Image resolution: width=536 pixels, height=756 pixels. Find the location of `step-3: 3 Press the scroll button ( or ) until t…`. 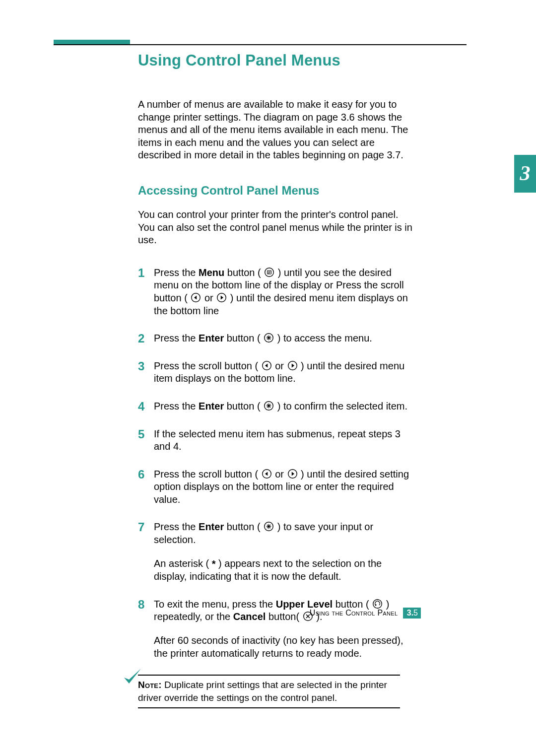

step-3: 3 Press the scroll button ( or ) until t… is located at coordinates (276, 372).